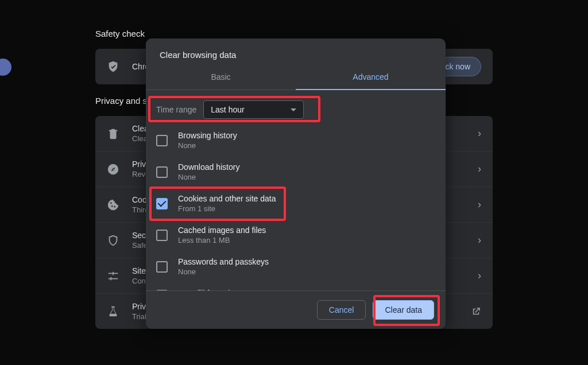 This screenshot has width=588, height=365. What do you see at coordinates (296, 310) in the screenshot?
I see `dialog-footer: Cancel Clear data` at bounding box center [296, 310].